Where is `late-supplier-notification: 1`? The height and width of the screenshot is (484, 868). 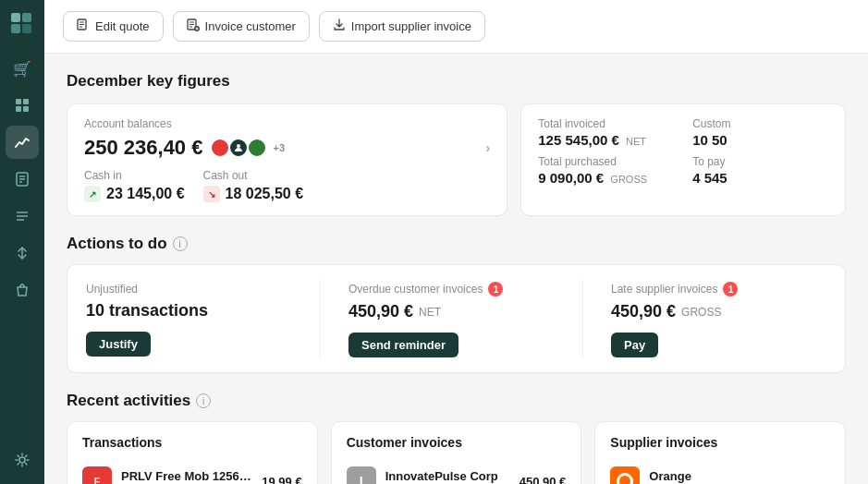
late-supplier-notification: 1 is located at coordinates (730, 289).